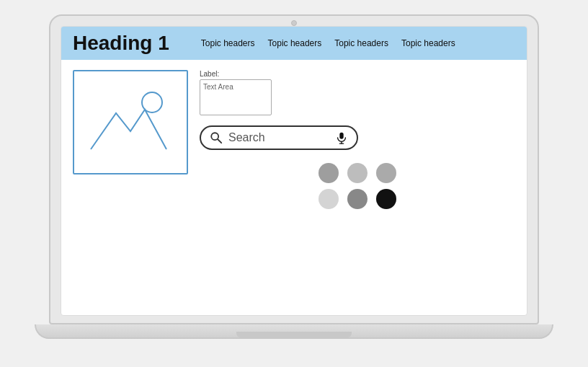 The width and height of the screenshot is (588, 367). What do you see at coordinates (362, 43) in the screenshot?
I see `nav-item-3: Topic headers` at bounding box center [362, 43].